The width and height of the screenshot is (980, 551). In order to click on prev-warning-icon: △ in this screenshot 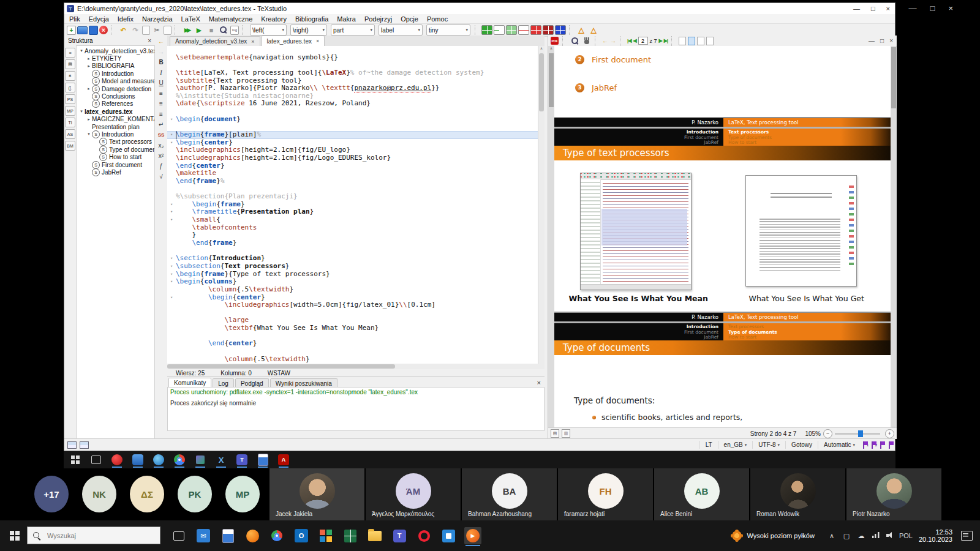, I will do `click(594, 30)`.